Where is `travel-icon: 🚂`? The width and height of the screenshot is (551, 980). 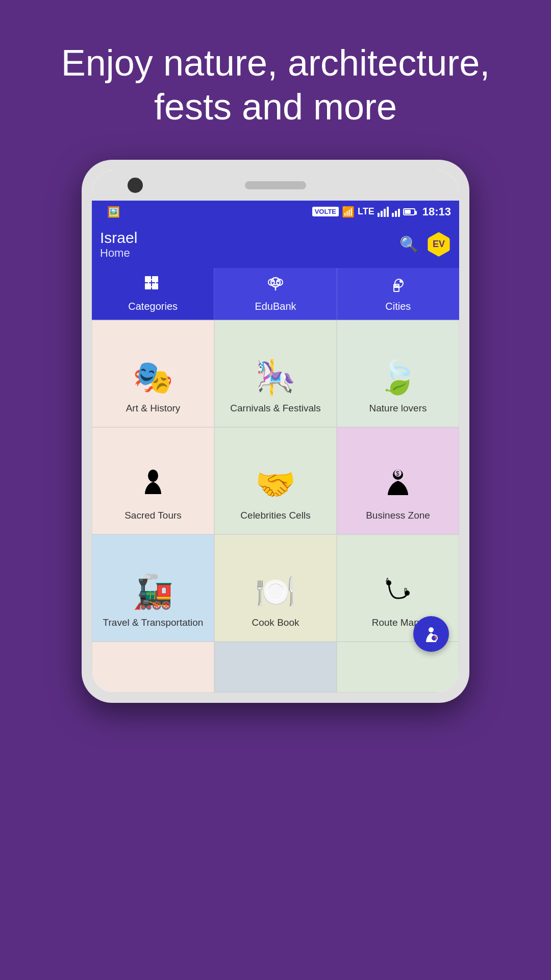
travel-icon: 🚂 is located at coordinates (153, 592).